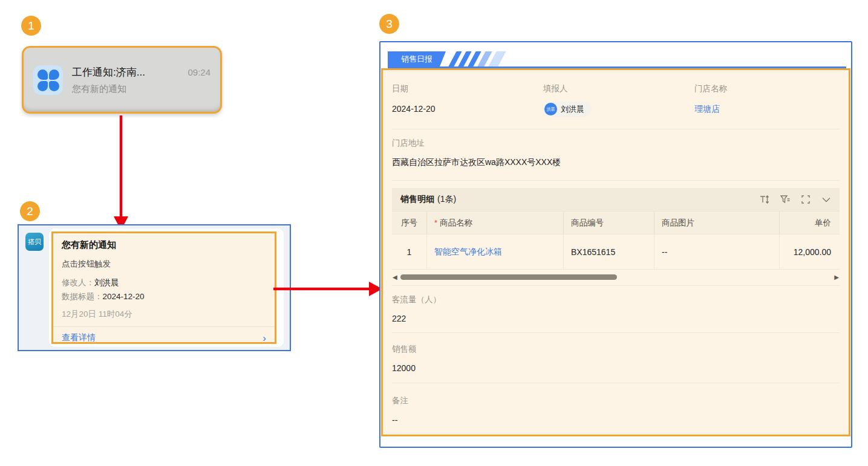 This screenshot has width=868, height=466. What do you see at coordinates (123, 296) in the screenshot?
I see `data-title-value: 2024-12-20` at bounding box center [123, 296].